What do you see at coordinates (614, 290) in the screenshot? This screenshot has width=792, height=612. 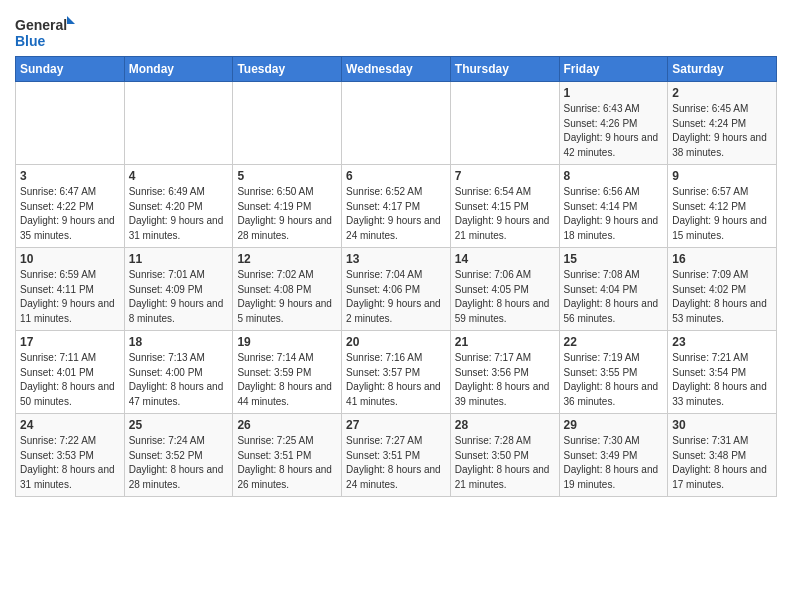 I see `day-cell: 15Sunrise: 7:08 AM Sunset: 4:04 PM Dayli…` at bounding box center [614, 290].